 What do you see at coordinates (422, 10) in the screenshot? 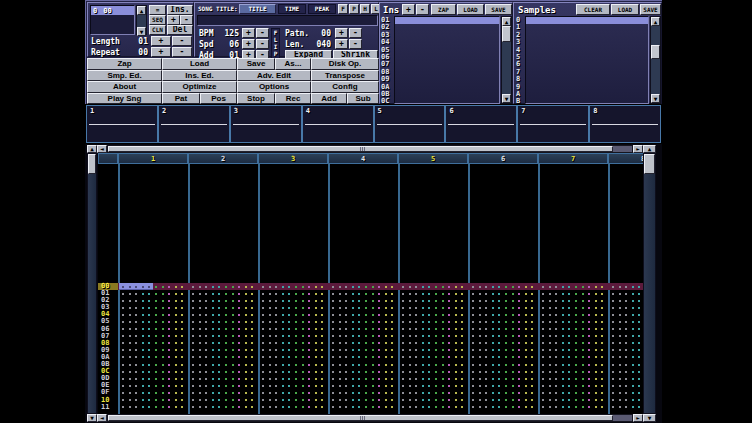
I see `instrument-minus-button: -` at bounding box center [422, 10].